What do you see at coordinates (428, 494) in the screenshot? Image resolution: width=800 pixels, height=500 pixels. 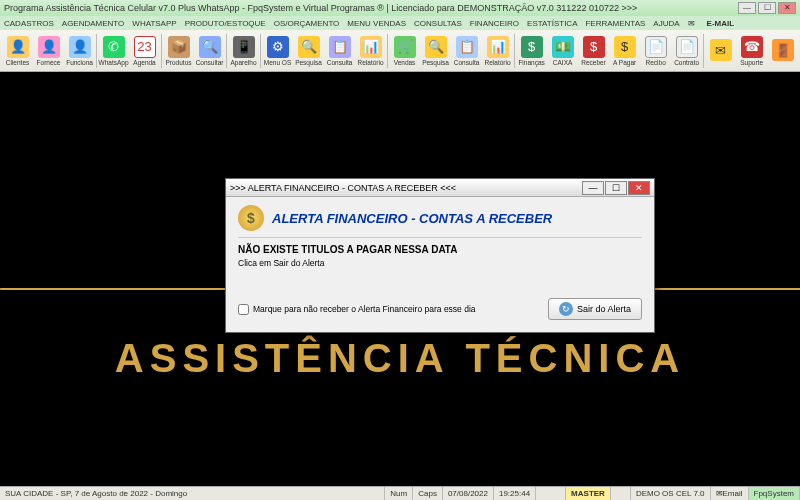 I see `status-caps: Caps` at bounding box center [428, 494].